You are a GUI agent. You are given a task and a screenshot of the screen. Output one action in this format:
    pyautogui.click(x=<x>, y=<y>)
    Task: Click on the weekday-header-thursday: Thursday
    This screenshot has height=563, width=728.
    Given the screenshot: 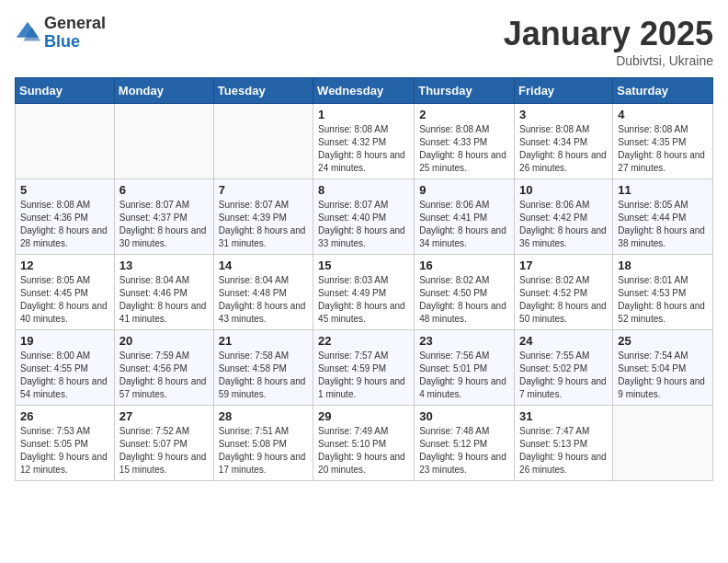 What is the action you would take?
    pyautogui.click(x=465, y=91)
    